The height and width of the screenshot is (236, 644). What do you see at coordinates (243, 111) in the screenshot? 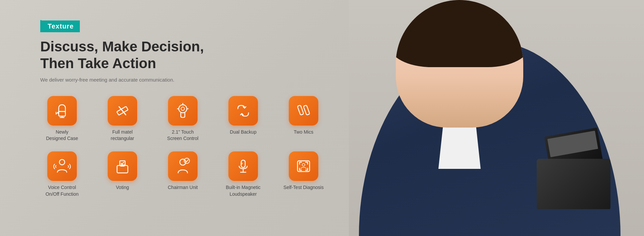
I see `dual-backup-icon-box` at bounding box center [243, 111].